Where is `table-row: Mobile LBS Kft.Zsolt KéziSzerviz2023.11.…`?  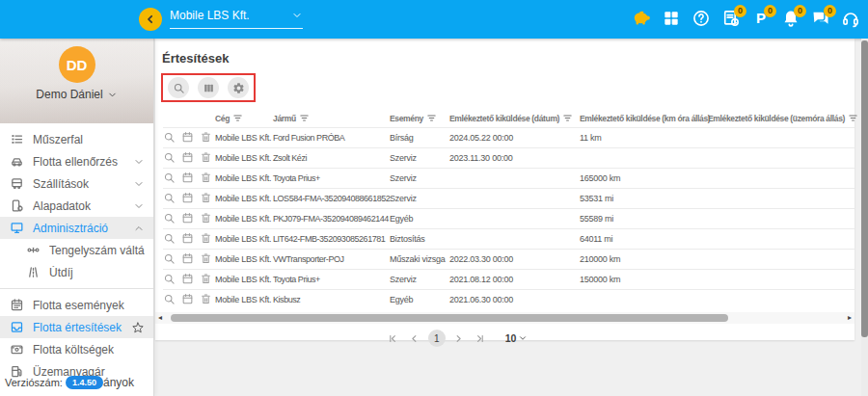
table-row: Mobile LBS Kft.Zsolt KéziSzerviz2023.11.… is located at coordinates (509, 158).